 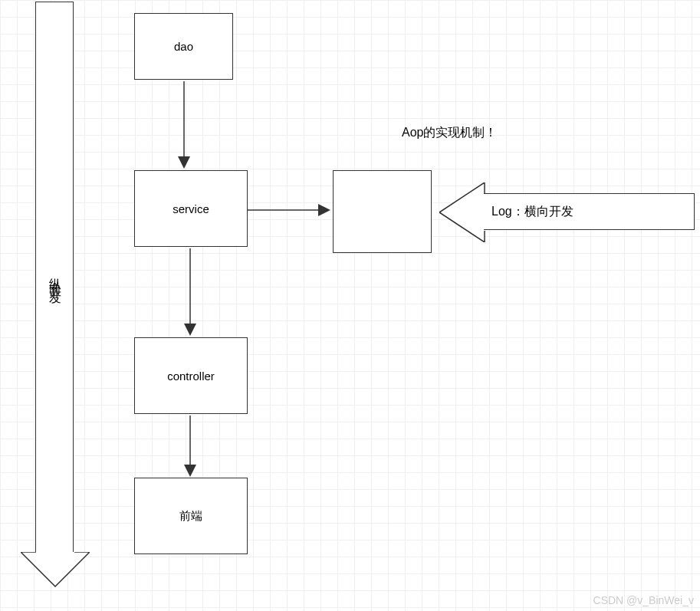 What do you see at coordinates (191, 517) in the screenshot?
I see `frontend-label: 前端` at bounding box center [191, 517].